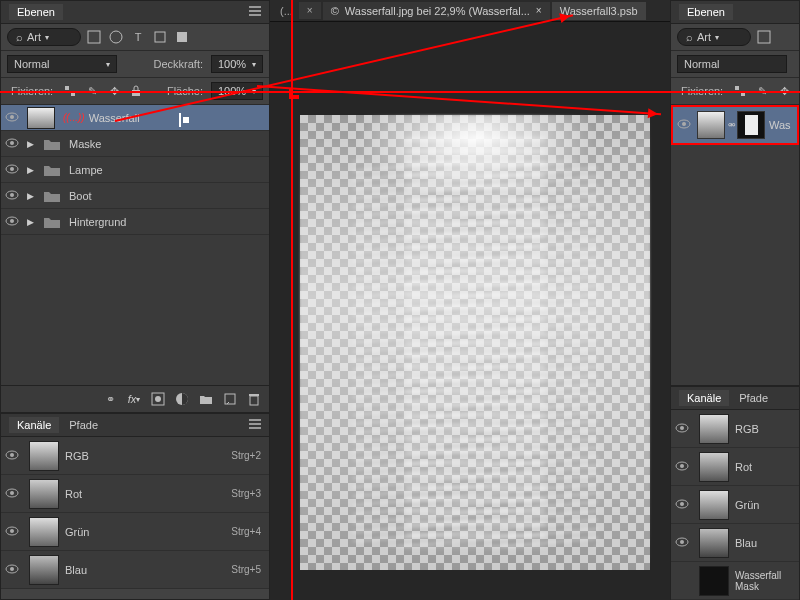 The height and width of the screenshot is (600, 800). What do you see at coordinates (539, 10) in the screenshot?
I see `close-icon: ×` at bounding box center [539, 10].